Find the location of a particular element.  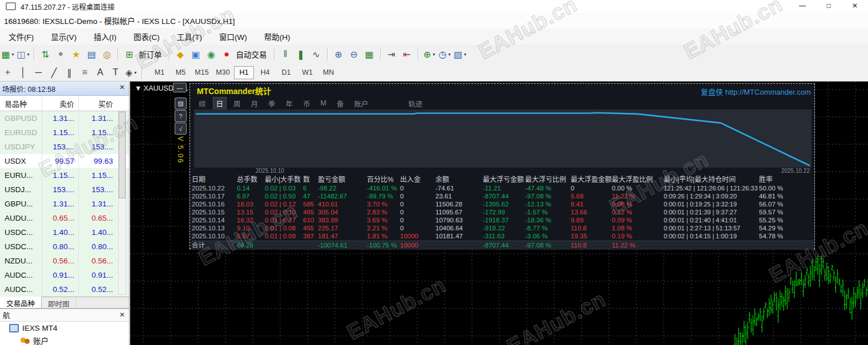

close-button: ✕ is located at coordinates (855, 6).